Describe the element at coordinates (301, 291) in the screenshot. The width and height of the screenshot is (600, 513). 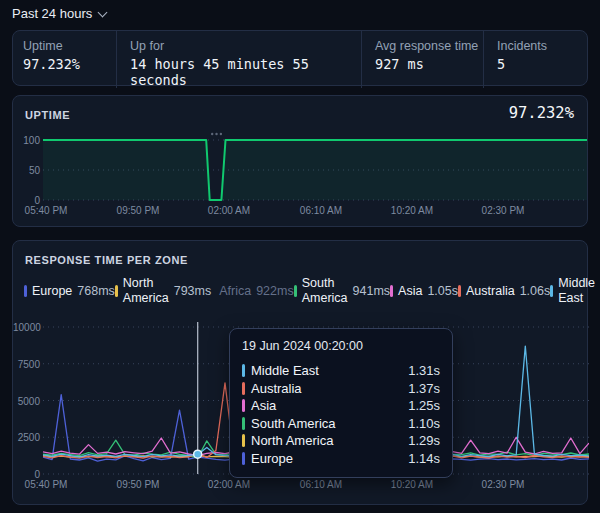
I see `zone-legend: Europe768msNorth America793msAfrica922ms…` at that location.